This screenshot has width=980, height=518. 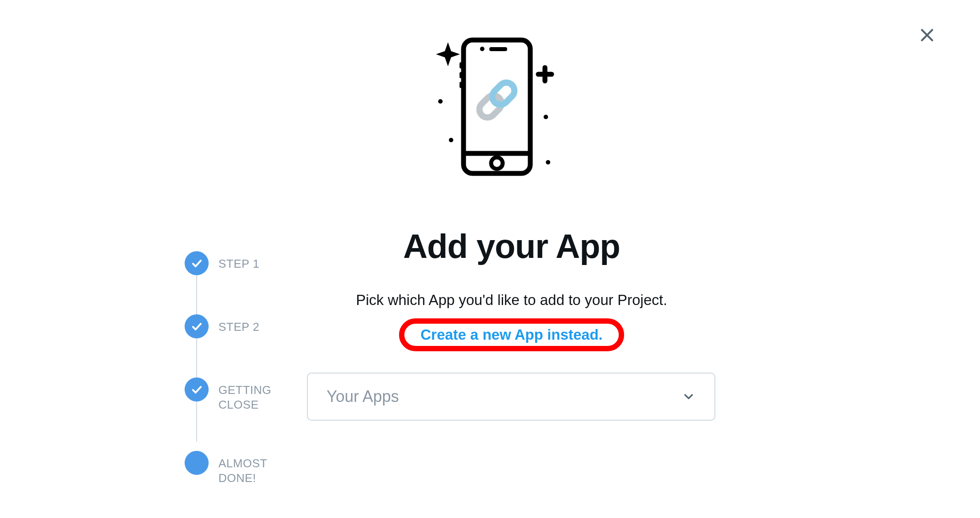 What do you see at coordinates (511, 397) in the screenshot?
I see `your-apps-dropdown: Your Apps` at bounding box center [511, 397].